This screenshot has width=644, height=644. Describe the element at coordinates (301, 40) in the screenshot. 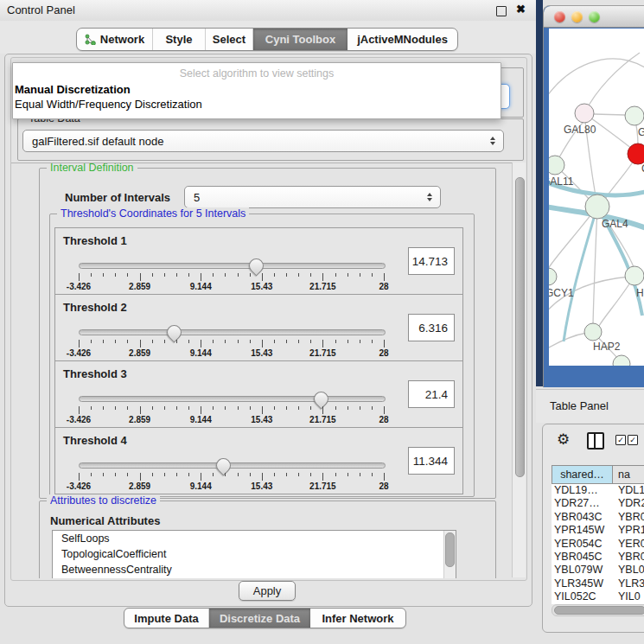

I see `tab-cyni-toolbox: Cyni Toolbox` at that location.